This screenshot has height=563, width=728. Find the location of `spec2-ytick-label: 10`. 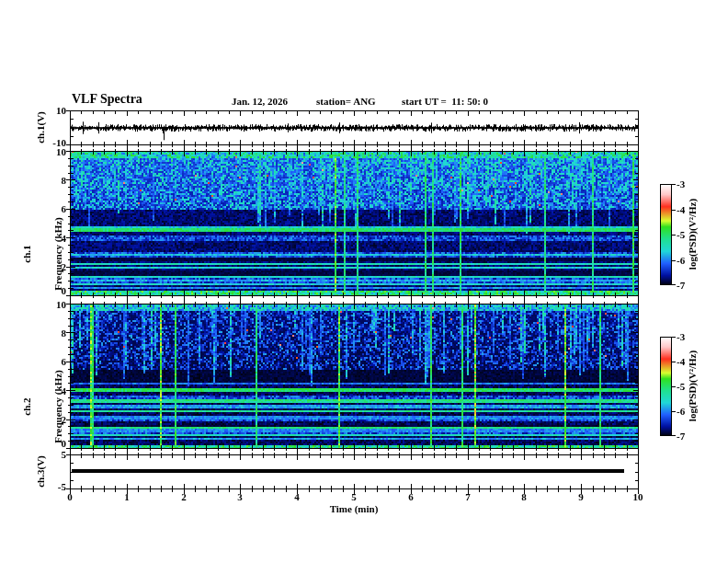

spec2-ytick-label: 10 is located at coordinates (51, 305).